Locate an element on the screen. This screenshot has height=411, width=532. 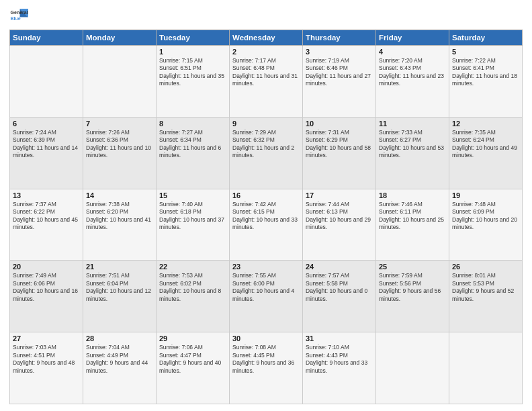
calendar-cell: 29Sunrise: 7:06 AMSunset: 4:47 PMDayligh… is located at coordinates (193, 368).